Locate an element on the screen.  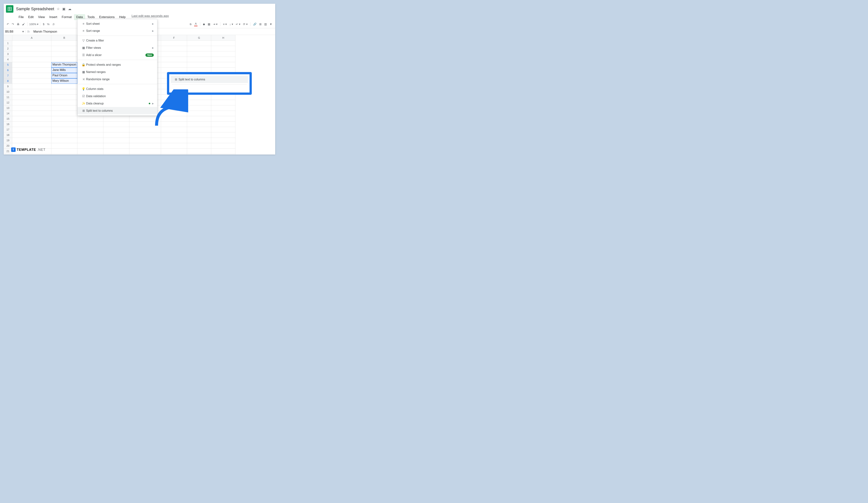
filter-button: ▼ is located at coordinates (271, 24).